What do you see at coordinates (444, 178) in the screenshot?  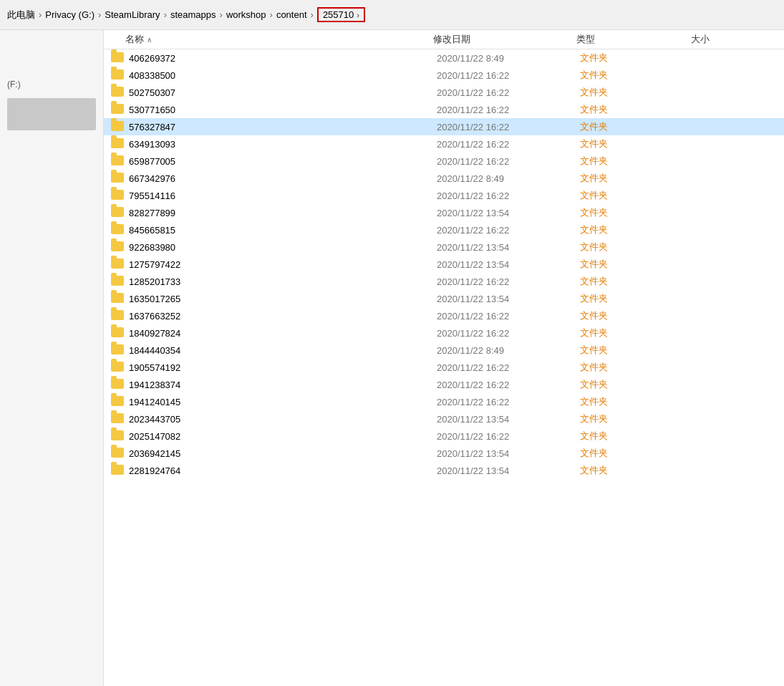 I see `table-row: 6673429762020/11/22 8:49文件夹` at bounding box center [444, 178].